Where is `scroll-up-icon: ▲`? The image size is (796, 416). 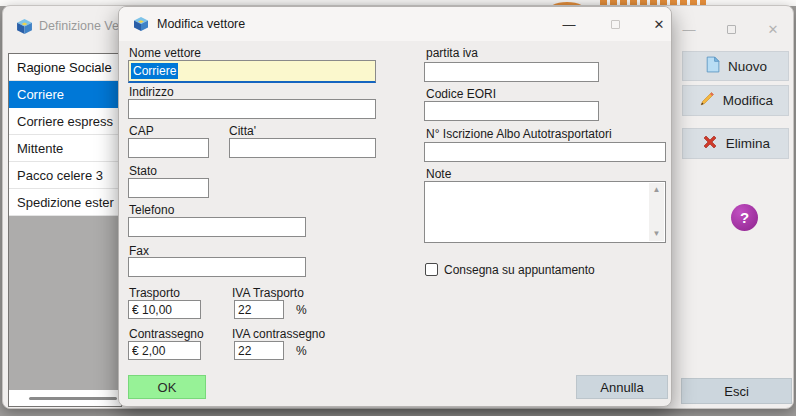
scroll-up-icon: ▲ is located at coordinates (657, 190).